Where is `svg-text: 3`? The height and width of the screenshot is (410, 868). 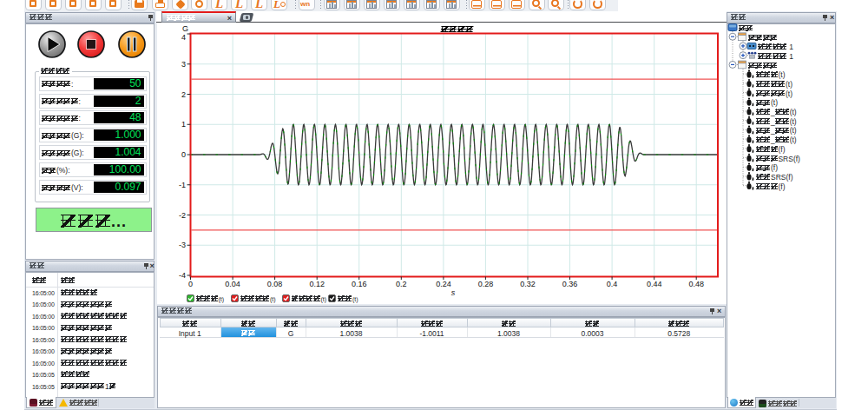
svg-text: 3 is located at coordinates (184, 64).